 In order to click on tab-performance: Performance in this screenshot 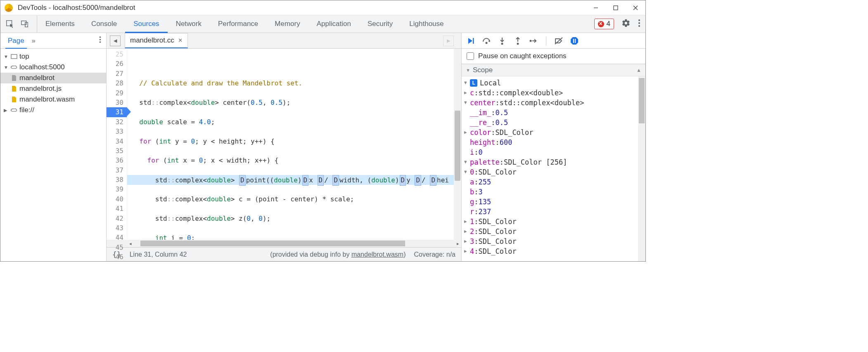, I will do `click(238, 24)`.